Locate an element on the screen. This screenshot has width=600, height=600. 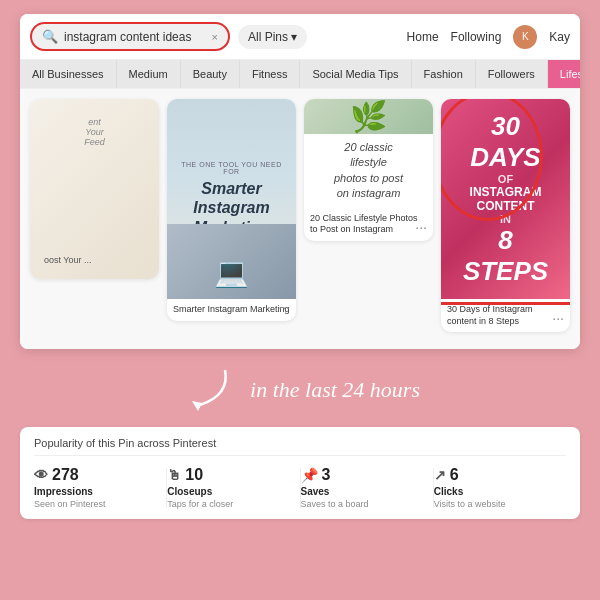
pin-marketing-laptop-image: 💻 is located at coordinates (232, 262).